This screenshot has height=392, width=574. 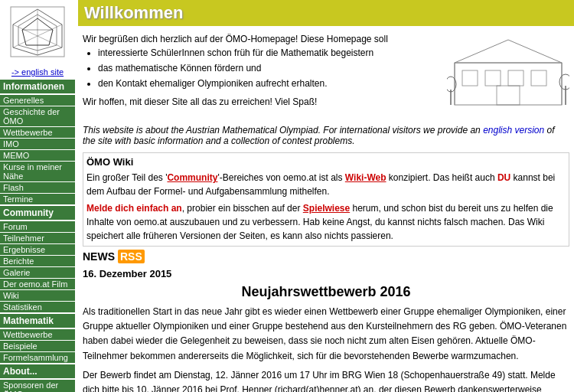 I want to click on wiki-para-1: Ein großer Teil des 'Community'-Bereiche…, so click(x=326, y=185).